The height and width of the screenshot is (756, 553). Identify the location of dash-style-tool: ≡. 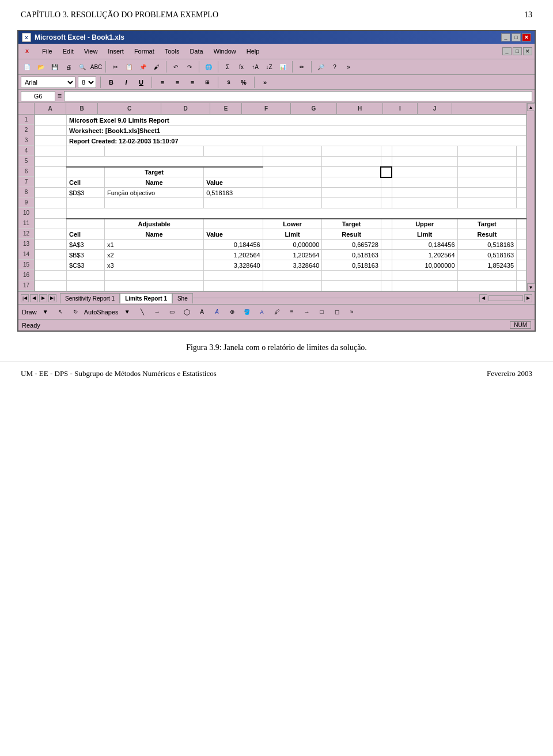
(292, 312).